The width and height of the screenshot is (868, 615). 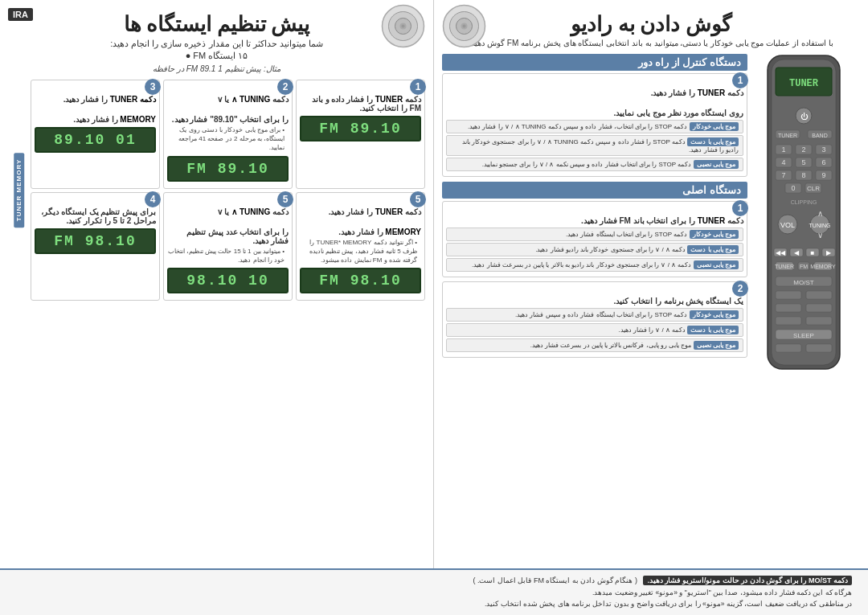 What do you see at coordinates (595, 249) in the screenshot?
I see `main-manual-mode: موج یابی با دست دکمه ∧ / ∨ را برای جستجو…` at bounding box center [595, 249].